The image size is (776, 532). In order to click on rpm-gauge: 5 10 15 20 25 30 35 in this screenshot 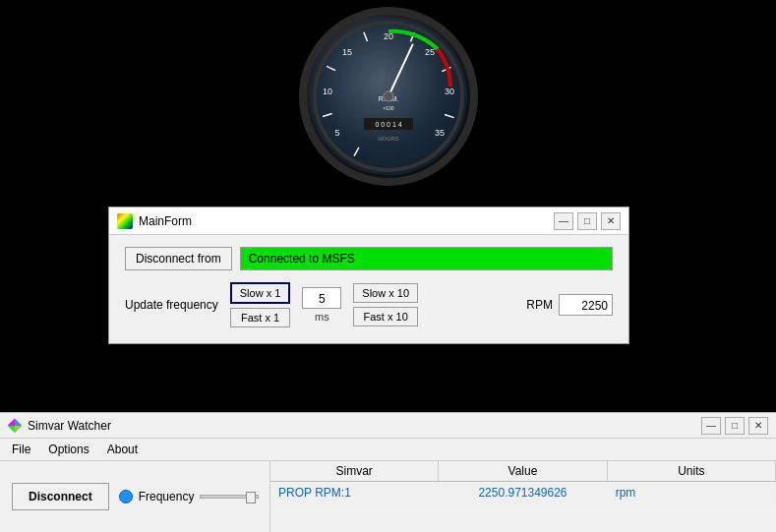, I will do `click(388, 96)`.